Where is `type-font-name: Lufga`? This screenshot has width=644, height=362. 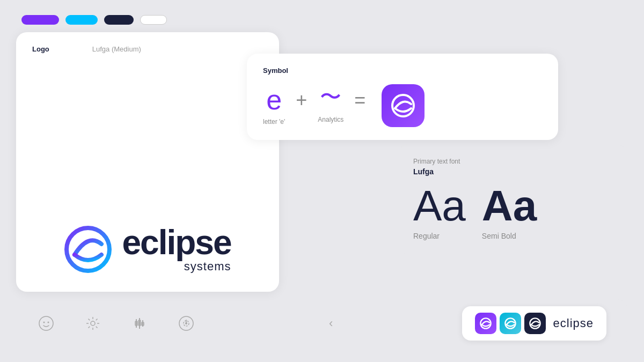 type-font-name: Lufga is located at coordinates (513, 172).